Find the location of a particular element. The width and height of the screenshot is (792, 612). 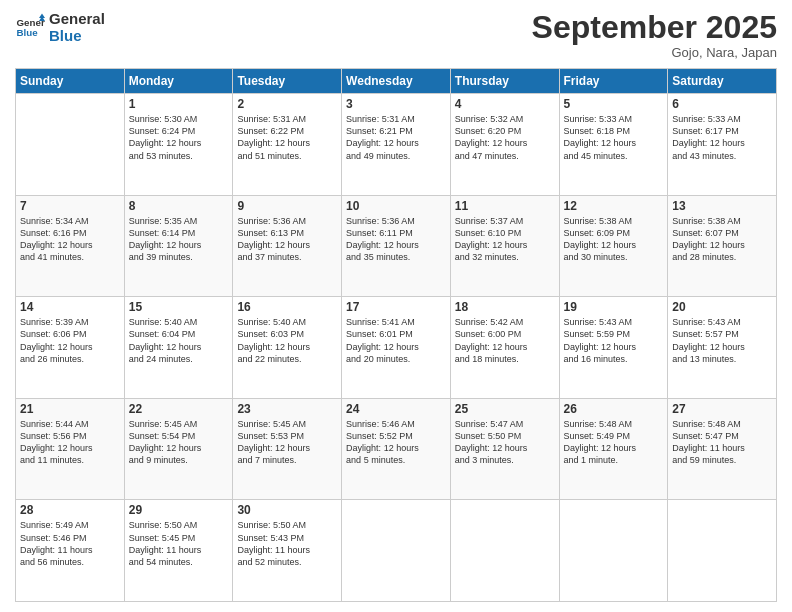

calendar-cell: 16Sunrise: 5:40 AM Sunset: 6:03 PM Dayli… is located at coordinates (288, 348).